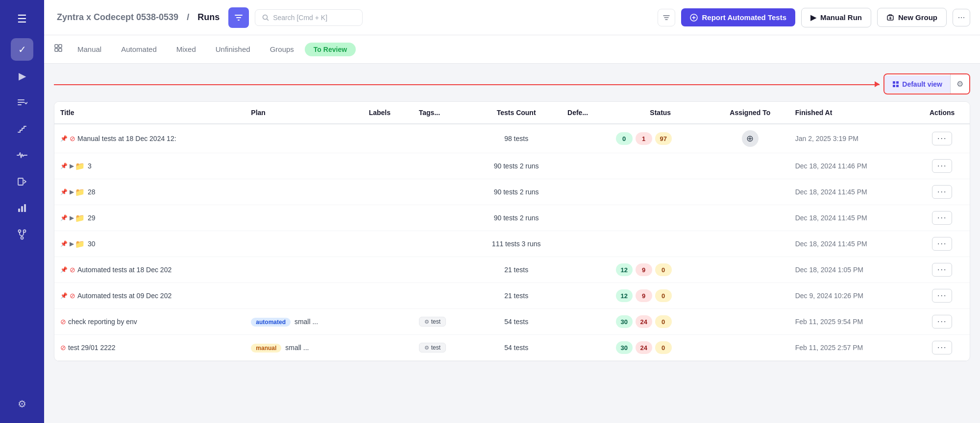 Image resolution: width=980 pixels, height=423 pixels. I want to click on sidebar-item-check: ✓, so click(22, 49).